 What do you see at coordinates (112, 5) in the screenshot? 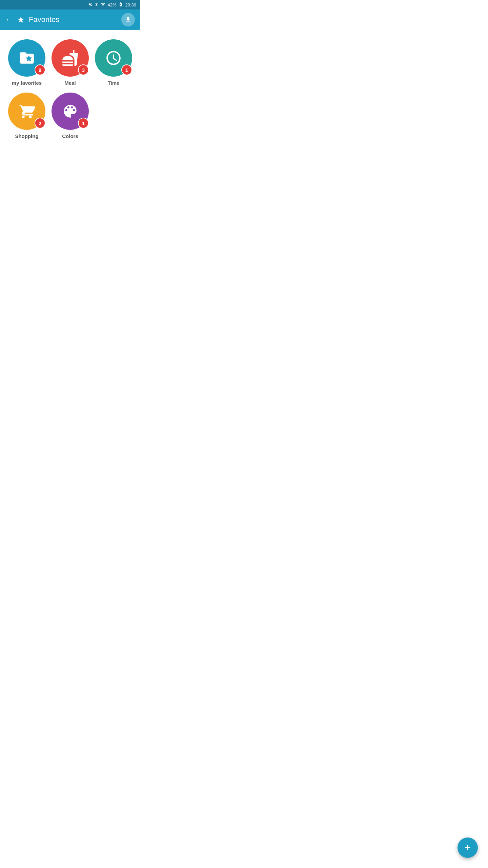
I see `status-icons: 42% 20:39` at bounding box center [112, 5].